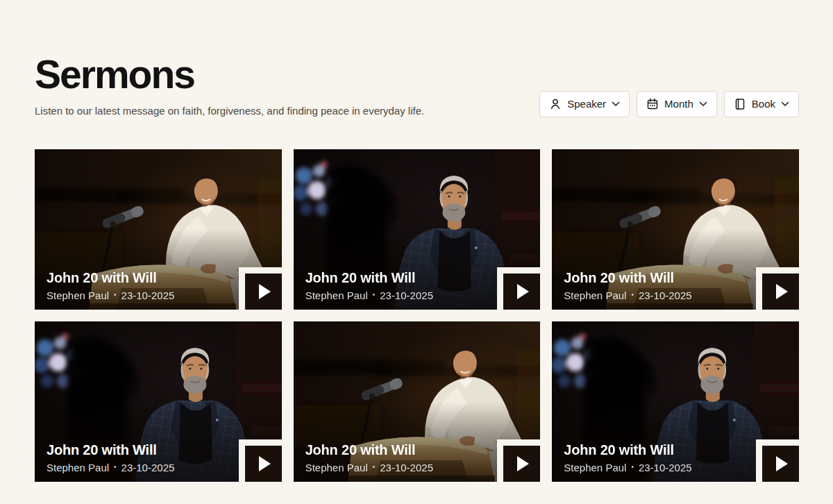 The image size is (833, 504). I want to click on page-title: Sermons, so click(229, 75).